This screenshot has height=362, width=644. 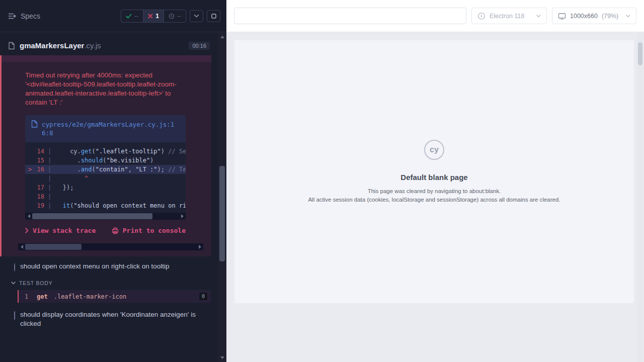 I want to click on main-vscrollbar, so click(x=640, y=197).